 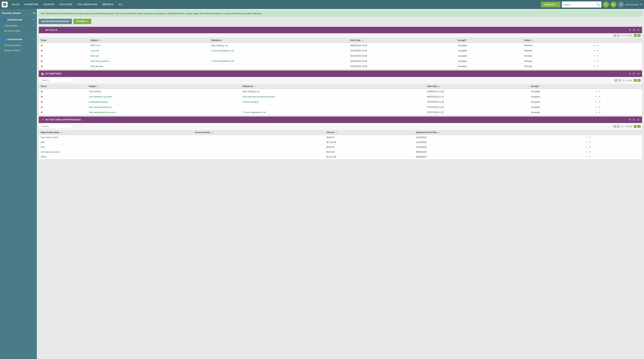 I want to click on sidebar-admin-edit-icon: ✎, so click(x=34, y=20).